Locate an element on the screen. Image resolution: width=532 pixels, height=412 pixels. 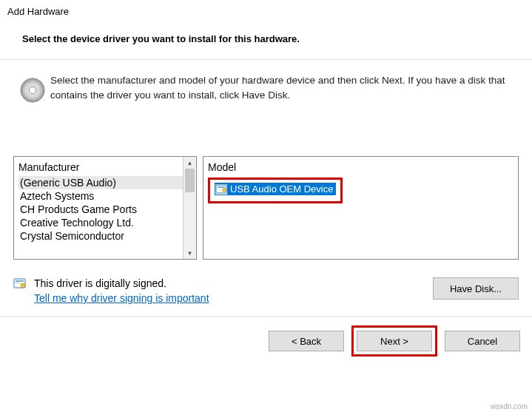
list-item: CH Products Game Ports is located at coordinates (101, 209).